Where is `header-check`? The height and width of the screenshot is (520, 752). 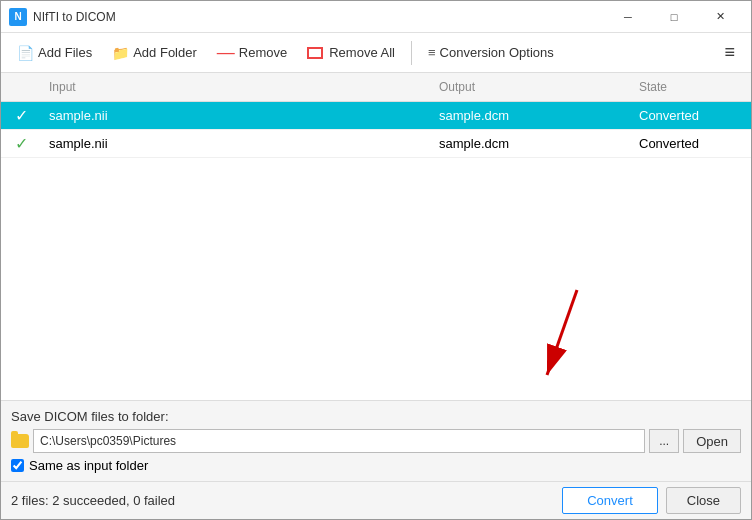 header-check is located at coordinates (21, 87).